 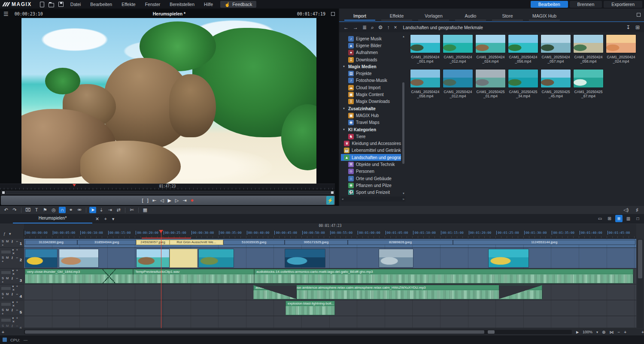 What do you see at coordinates (425, 51) in the screenshot?
I see `CAM1_20250424_001.mp4: CAM1_20250424_001.mp4` at bounding box center [425, 51].